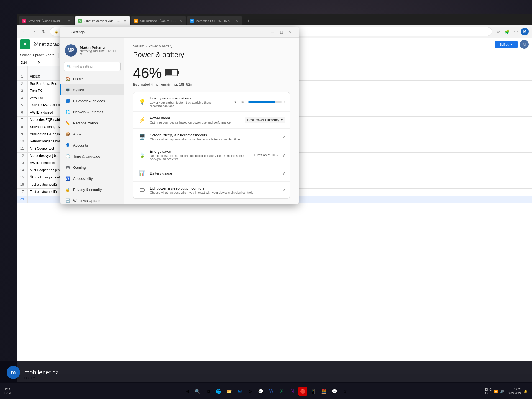 This screenshot has width=532, height=399. I want to click on system-icon: 💻, so click(68, 90).